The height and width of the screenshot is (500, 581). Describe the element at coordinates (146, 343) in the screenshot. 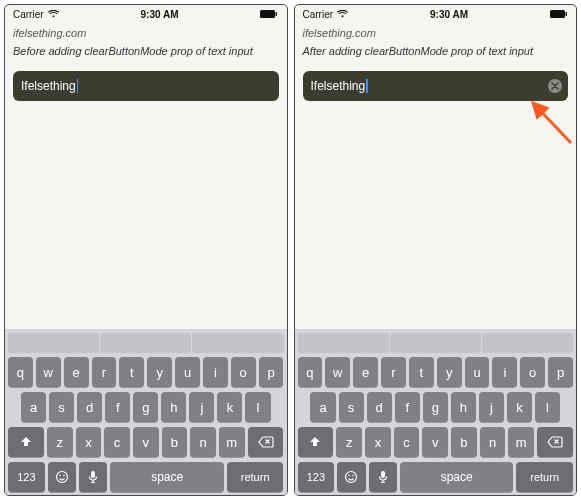

I see `suggestion-bar` at that location.